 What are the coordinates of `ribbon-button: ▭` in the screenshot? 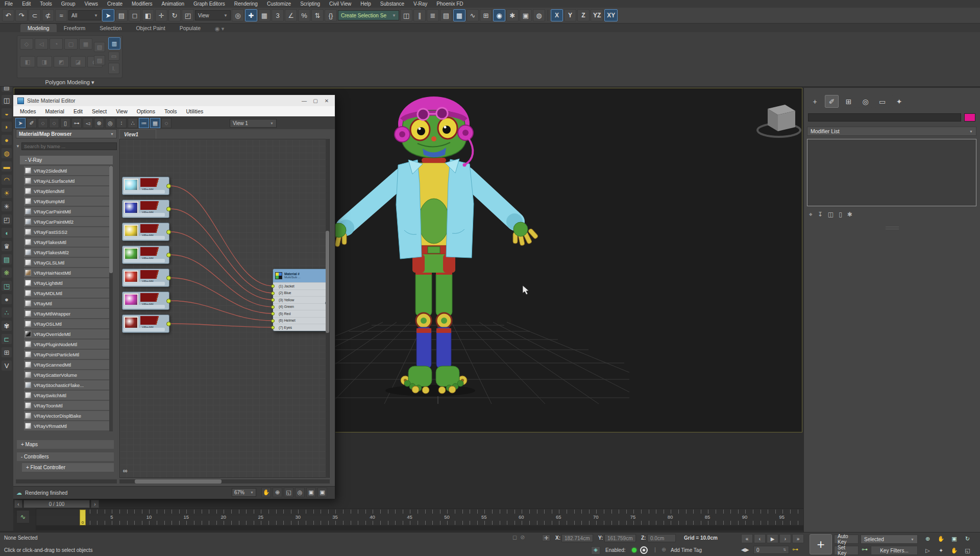 It's located at (114, 56).